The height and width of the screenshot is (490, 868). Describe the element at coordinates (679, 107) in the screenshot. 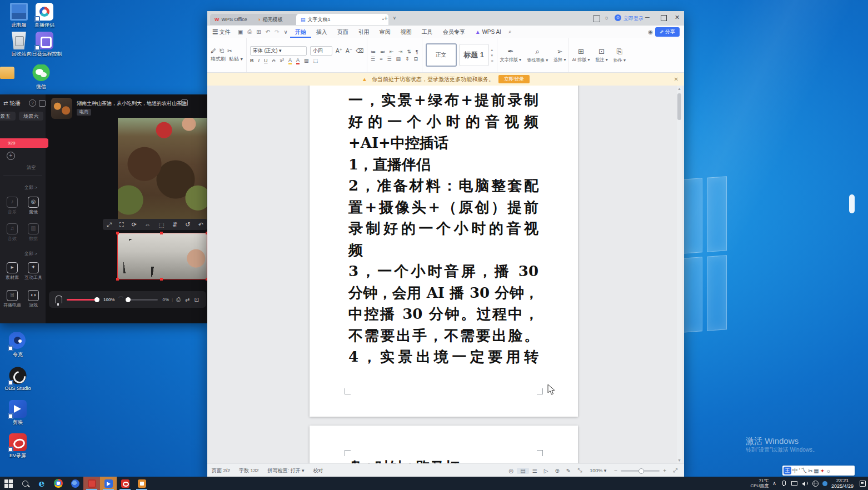

I see `scrollbar-thumb` at that location.